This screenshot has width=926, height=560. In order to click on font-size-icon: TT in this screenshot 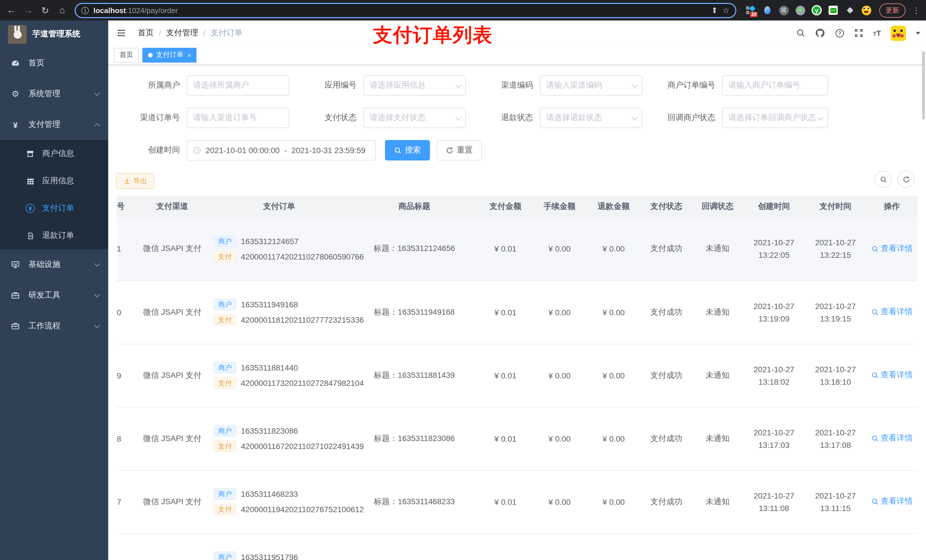, I will do `click(877, 33)`.